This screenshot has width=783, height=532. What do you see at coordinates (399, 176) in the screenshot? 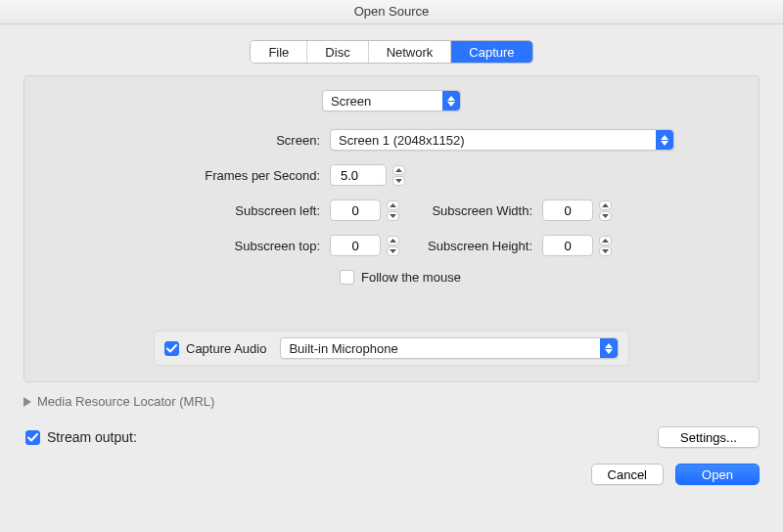
I see `fps-stepper` at bounding box center [399, 176].